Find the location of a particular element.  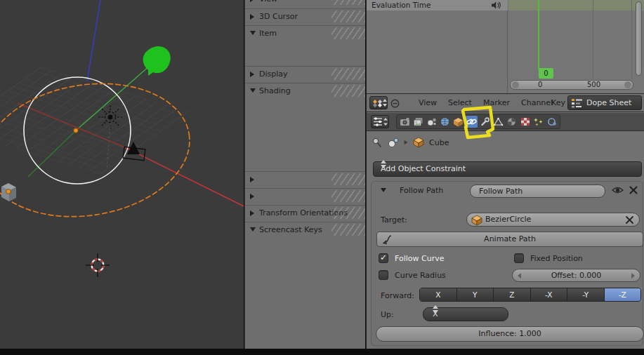

influence-slider: Influence: 1.000 is located at coordinates (510, 334).